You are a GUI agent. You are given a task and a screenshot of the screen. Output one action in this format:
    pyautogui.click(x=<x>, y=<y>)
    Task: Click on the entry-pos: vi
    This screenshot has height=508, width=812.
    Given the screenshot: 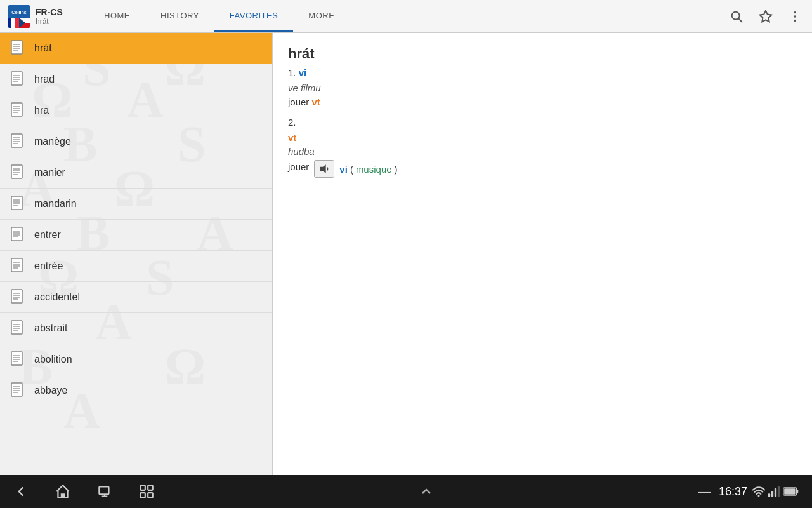 What is the action you would take?
    pyautogui.click(x=303, y=72)
    